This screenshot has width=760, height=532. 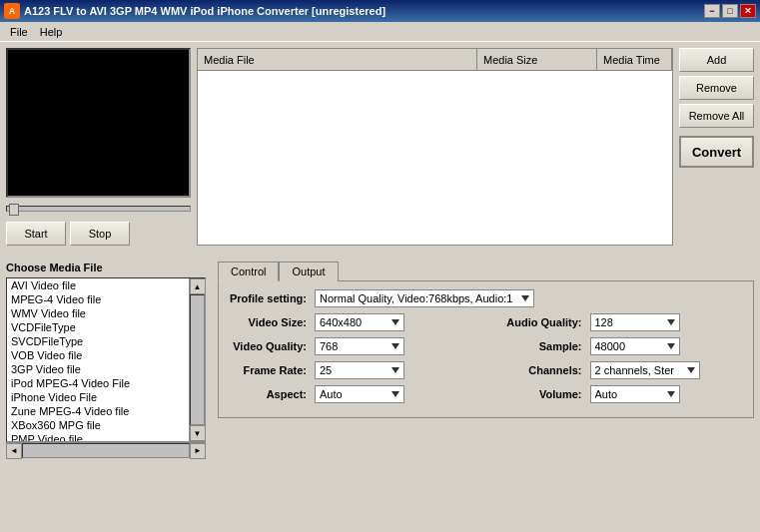 I want to click on audio-quality-row: Audio Quality: 128 192 256 64, so click(x=619, y=322).